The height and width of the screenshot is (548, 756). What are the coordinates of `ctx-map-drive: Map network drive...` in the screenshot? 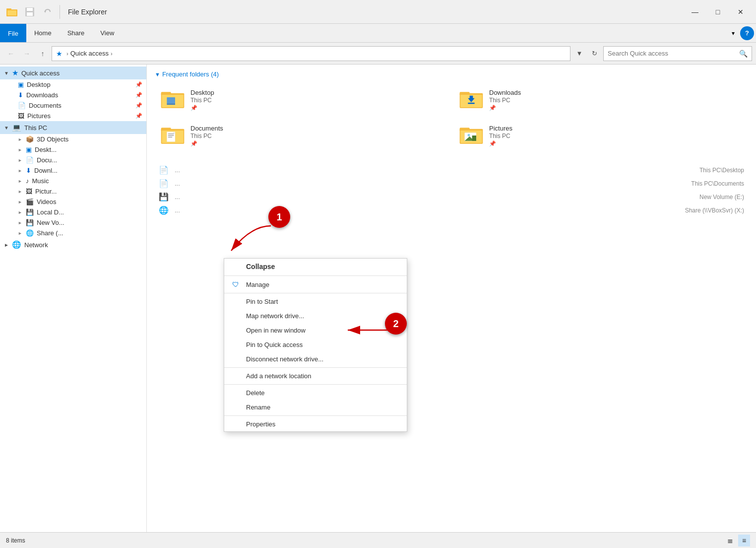 It's located at (315, 316).